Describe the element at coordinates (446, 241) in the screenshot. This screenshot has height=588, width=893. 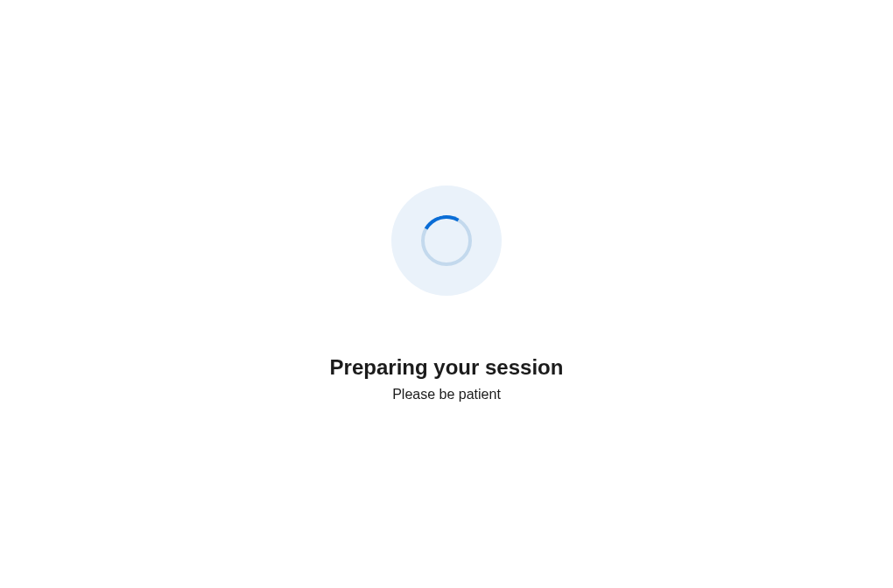
I see `spinner-container` at that location.